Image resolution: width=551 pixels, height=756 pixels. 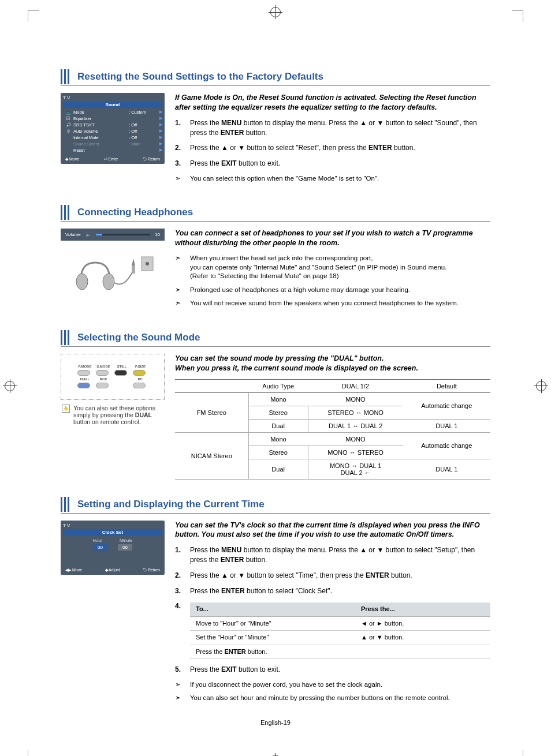 What do you see at coordinates (340, 290) in the screenshot?
I see `note-text: Prolonged use of headphones at a high vo…` at bounding box center [340, 290].